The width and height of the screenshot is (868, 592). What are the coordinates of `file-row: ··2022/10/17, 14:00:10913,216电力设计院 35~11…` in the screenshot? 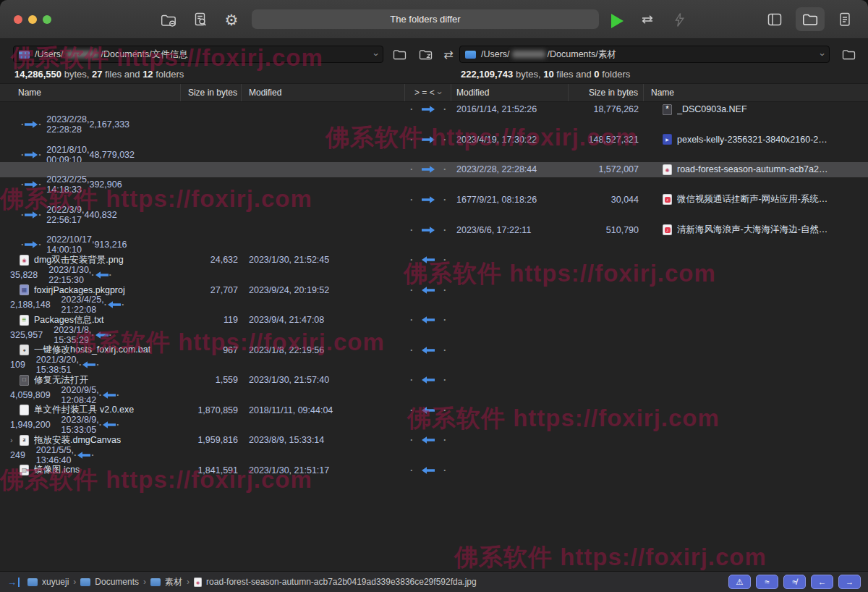 It's located at (4, 245).